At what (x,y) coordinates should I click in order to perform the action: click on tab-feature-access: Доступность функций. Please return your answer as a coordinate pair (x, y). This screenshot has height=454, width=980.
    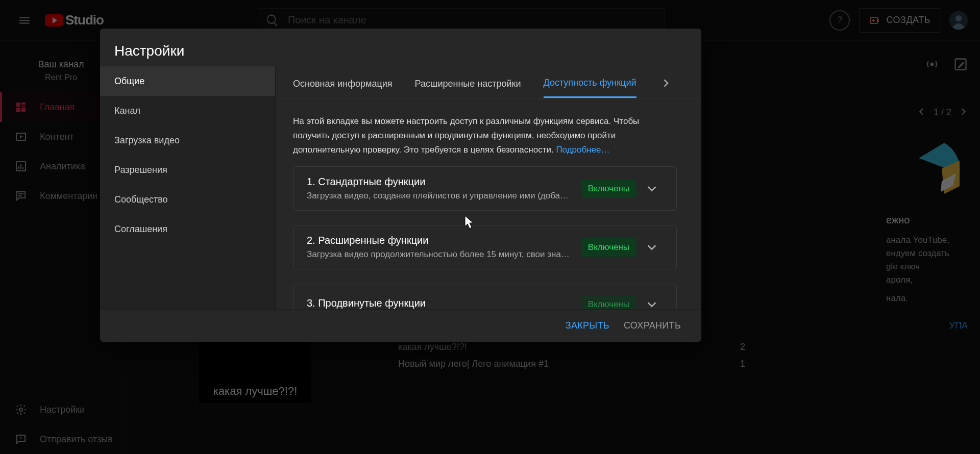
    Looking at the image, I should click on (590, 88).